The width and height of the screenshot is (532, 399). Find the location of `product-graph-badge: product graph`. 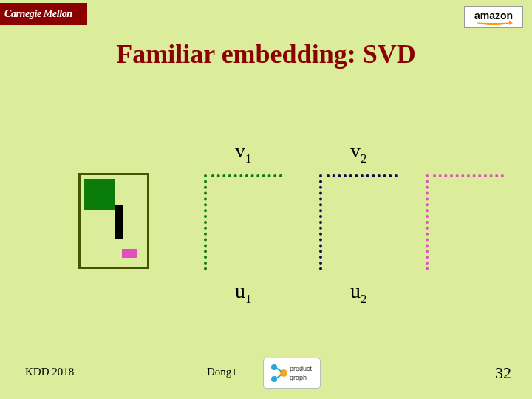

product-graph-badge: product graph is located at coordinates (292, 373).